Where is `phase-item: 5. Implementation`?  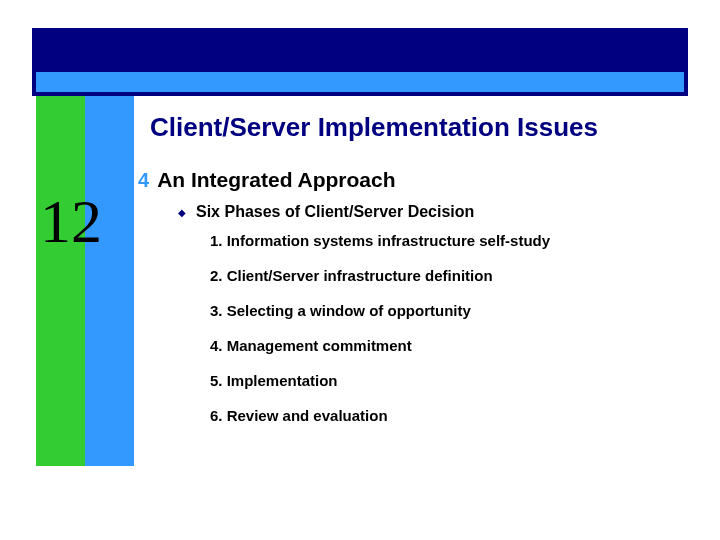
phase-item: 5. Implementation is located at coordinates (380, 380).